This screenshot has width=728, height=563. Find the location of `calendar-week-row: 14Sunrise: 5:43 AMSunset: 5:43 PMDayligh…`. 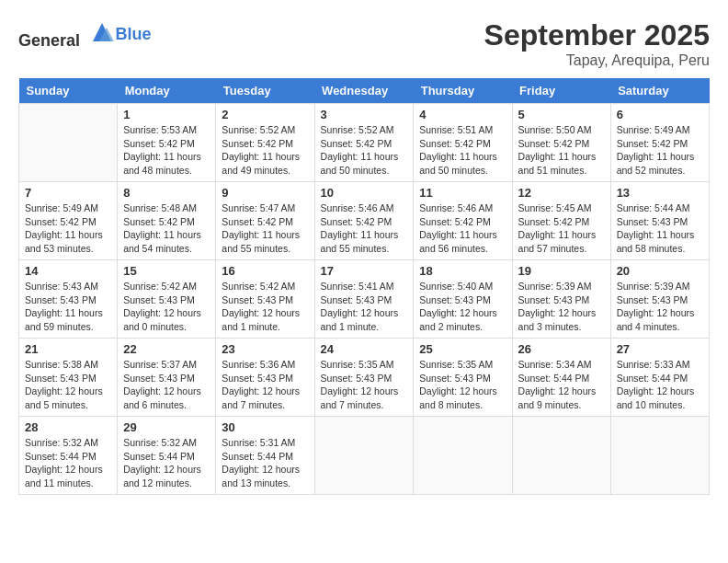

calendar-week-row: 14Sunrise: 5:43 AMSunset: 5:43 PMDayligh… is located at coordinates (364, 300).